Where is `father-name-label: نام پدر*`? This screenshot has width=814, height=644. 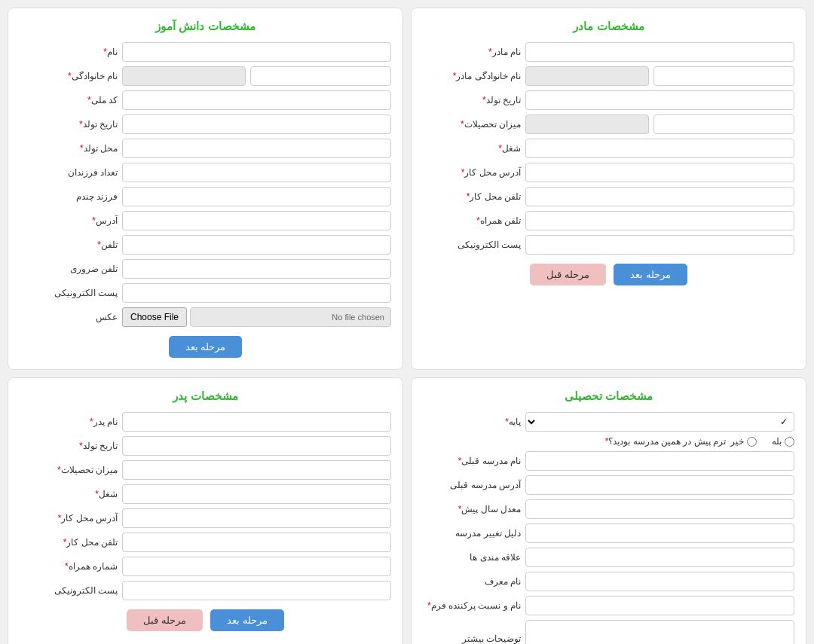 father-name-label: نام پدر* is located at coordinates (69, 422).